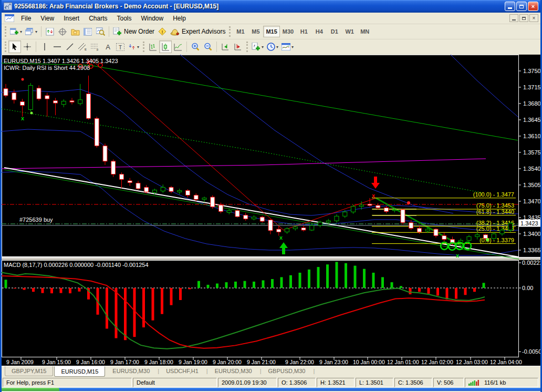 The height and width of the screenshot is (392, 542). What do you see at coordinates (9, 18) in the screenshot?
I see `chart-window-icon` at bounding box center [9, 18].